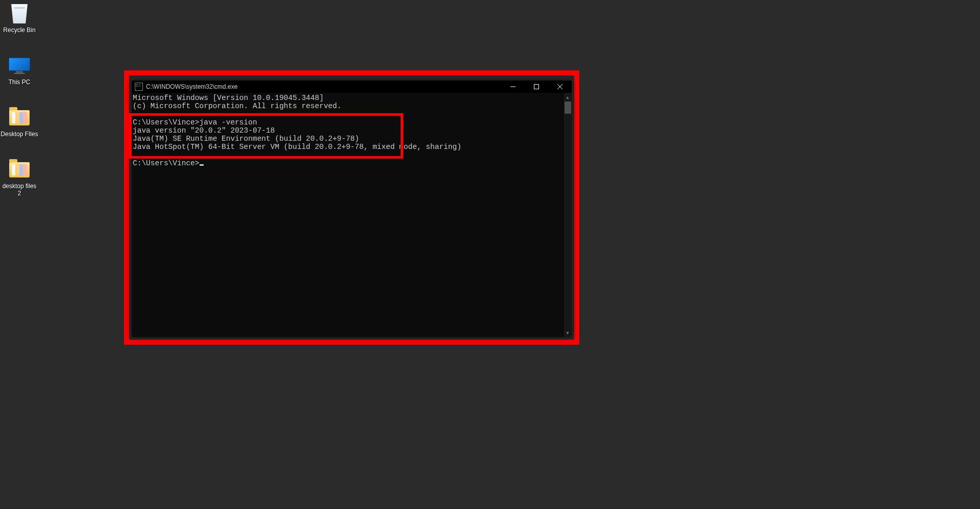  I want to click on cmd-titlebar: C:\WINDOWS\system32\cmd.exe, so click(352, 87).